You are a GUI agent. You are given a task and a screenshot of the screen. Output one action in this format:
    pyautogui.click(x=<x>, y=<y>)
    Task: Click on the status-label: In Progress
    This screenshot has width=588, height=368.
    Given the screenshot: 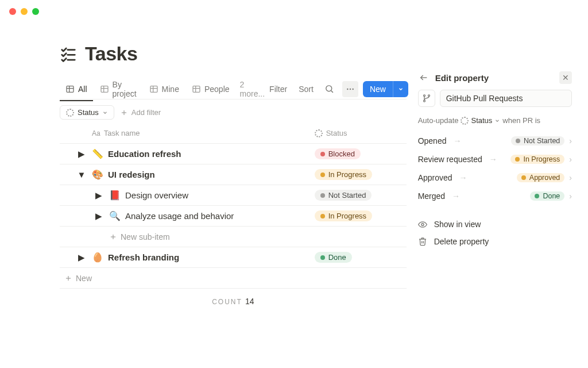 What is the action you would take?
    pyautogui.click(x=347, y=175)
    